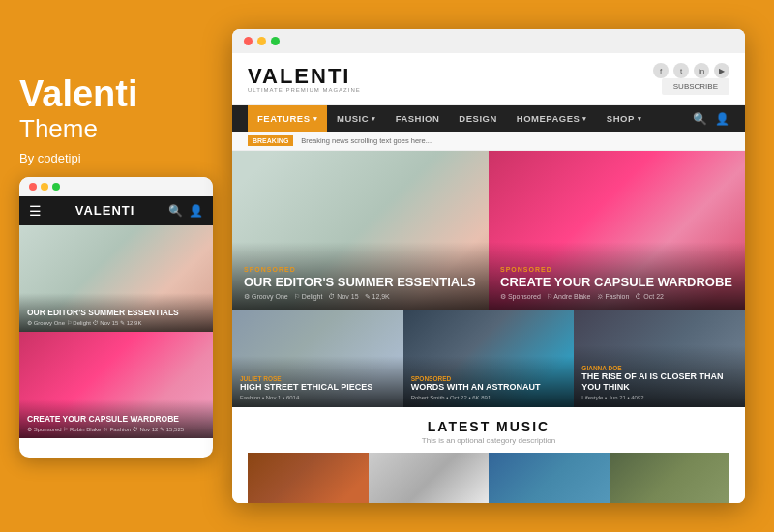 The width and height of the screenshot is (774, 532). What do you see at coordinates (430, 478) in the screenshot?
I see `music-thumb-2-image` at bounding box center [430, 478].